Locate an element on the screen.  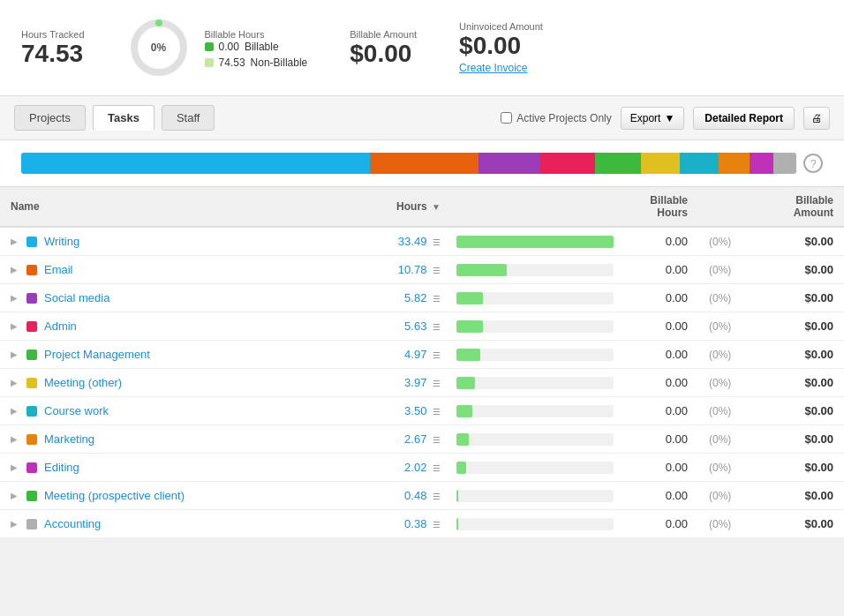
tab-staff: Staff is located at coordinates (189, 118).